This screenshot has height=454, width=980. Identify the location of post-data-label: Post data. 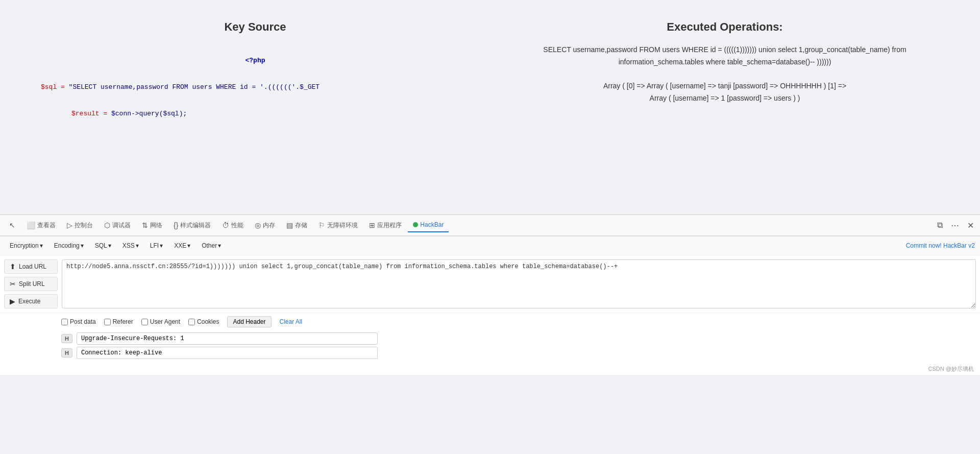
(83, 322).